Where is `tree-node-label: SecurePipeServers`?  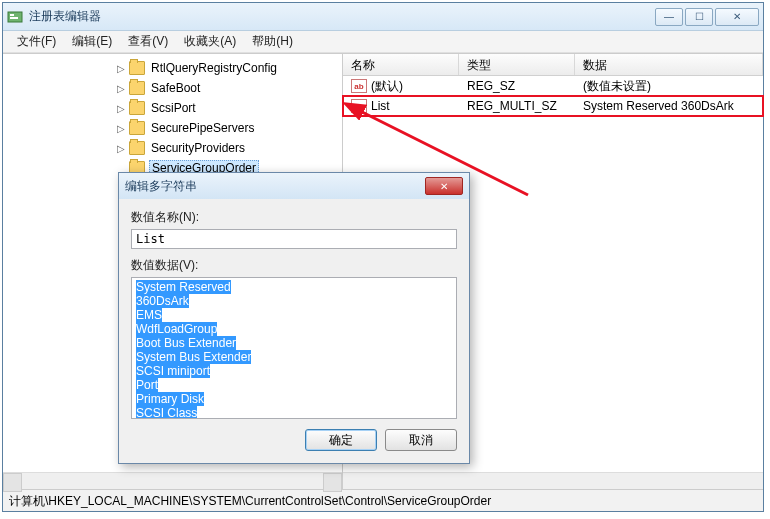
tree-node-label: SecurePipeServers is located at coordinates (202, 128).